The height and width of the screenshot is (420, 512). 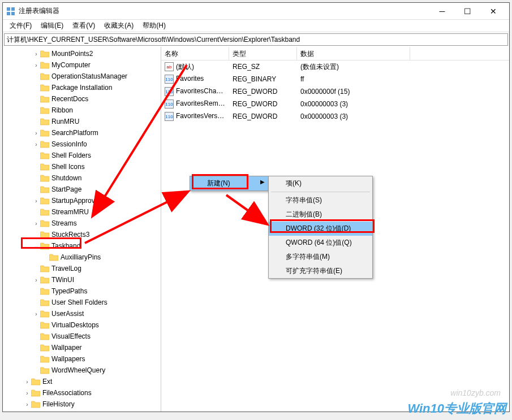 What do you see at coordinates (82, 280) in the screenshot?
I see `tree-item-twinui: ›TWinUI` at bounding box center [82, 280].